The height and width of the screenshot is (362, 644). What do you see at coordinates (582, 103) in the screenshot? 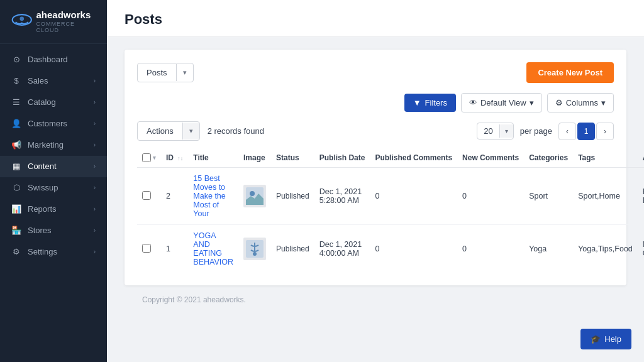
I see `columns-button-label: Columns` at bounding box center [582, 103].